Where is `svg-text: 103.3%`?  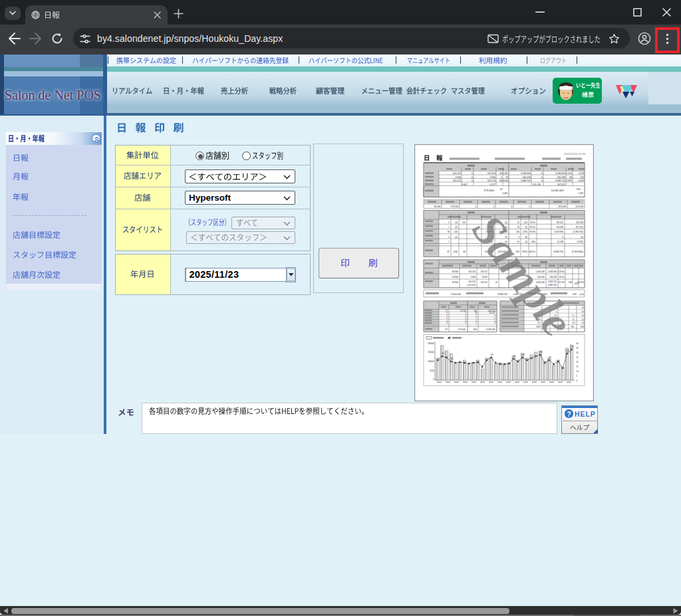 svg-text: 103.3% is located at coordinates (581, 282).